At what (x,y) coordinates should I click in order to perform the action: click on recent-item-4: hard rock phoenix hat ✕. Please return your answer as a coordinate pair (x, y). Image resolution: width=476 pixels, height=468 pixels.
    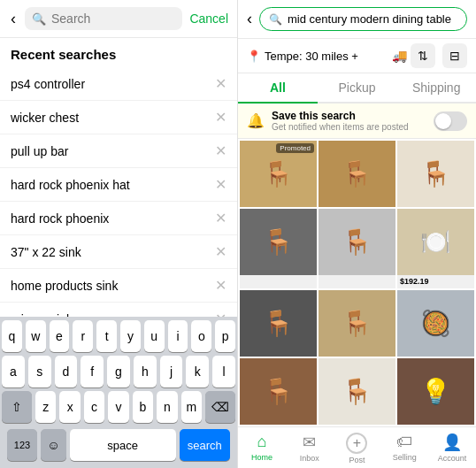
    Looking at the image, I should click on (119, 185).